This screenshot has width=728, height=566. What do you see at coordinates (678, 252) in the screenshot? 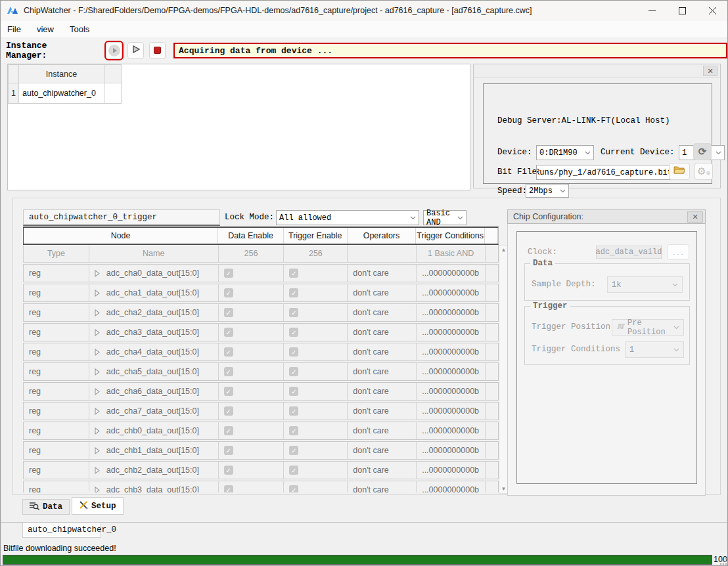
I see `clock-browse-button: . . .` at bounding box center [678, 252].